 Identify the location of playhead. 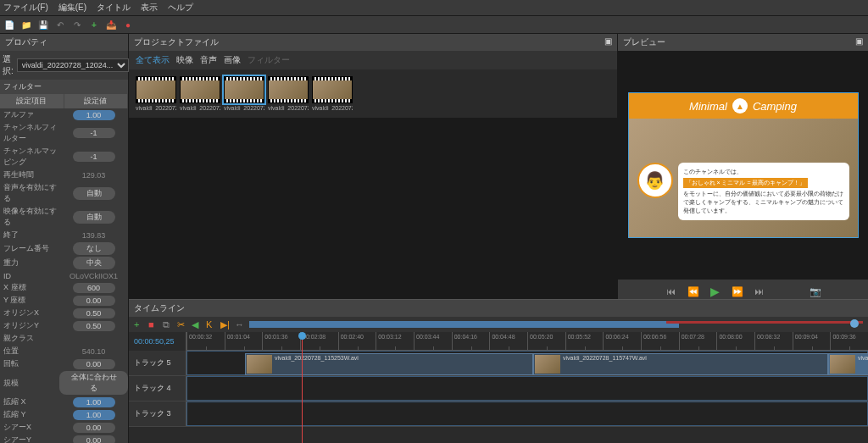
(302, 388).